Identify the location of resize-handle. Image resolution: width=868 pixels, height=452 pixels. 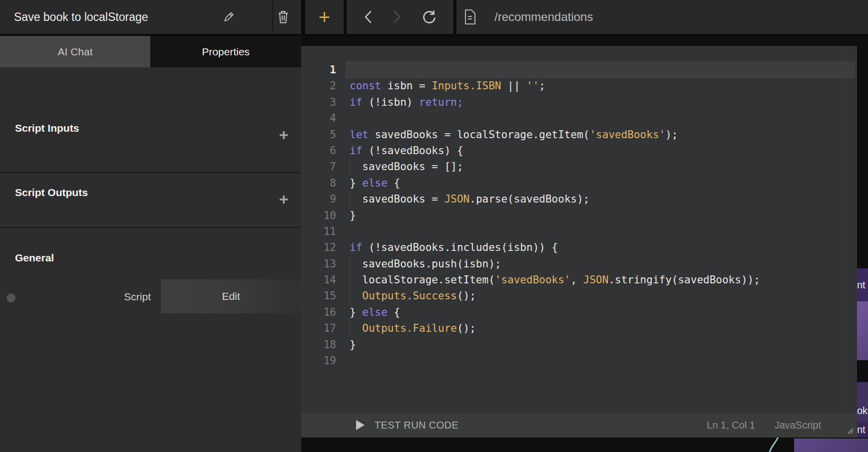
(849, 430).